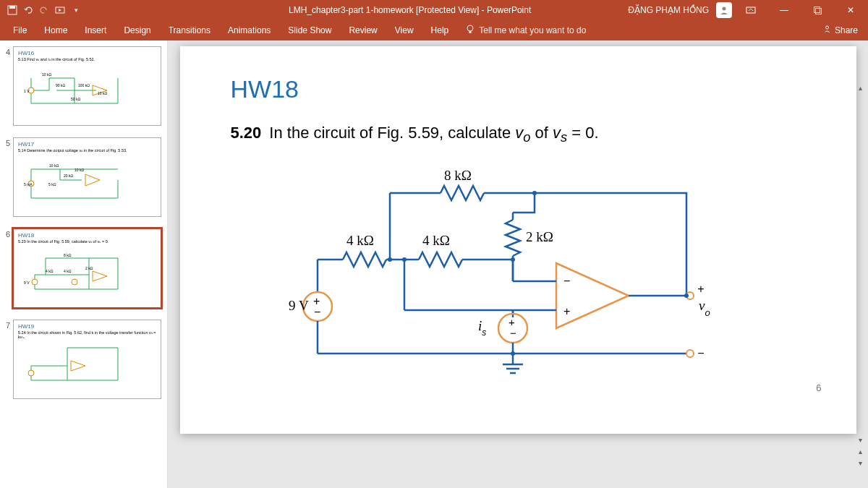  Describe the element at coordinates (724, 10) in the screenshot. I see `avatar-icon` at that location.